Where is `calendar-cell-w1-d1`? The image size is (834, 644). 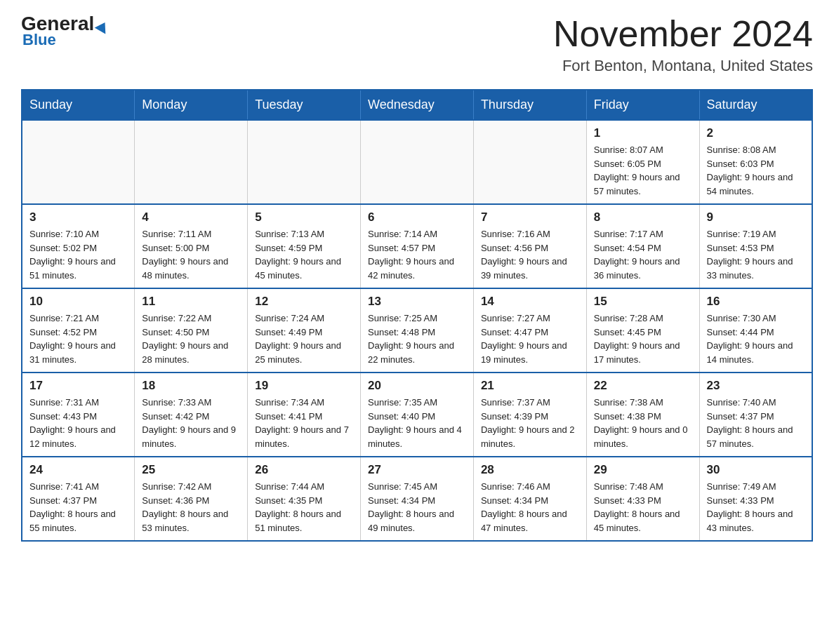 calendar-cell-w1-d1 is located at coordinates (79, 162).